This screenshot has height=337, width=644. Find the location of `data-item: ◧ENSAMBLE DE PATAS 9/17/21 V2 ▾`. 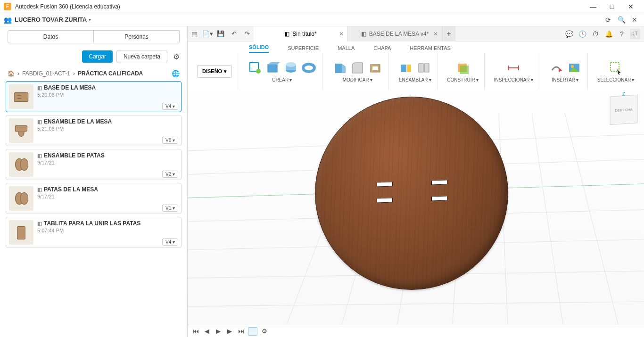

data-item: ◧ENSAMBLE DE PATAS 9/17/21 V2 ▾ is located at coordinates (93, 164).